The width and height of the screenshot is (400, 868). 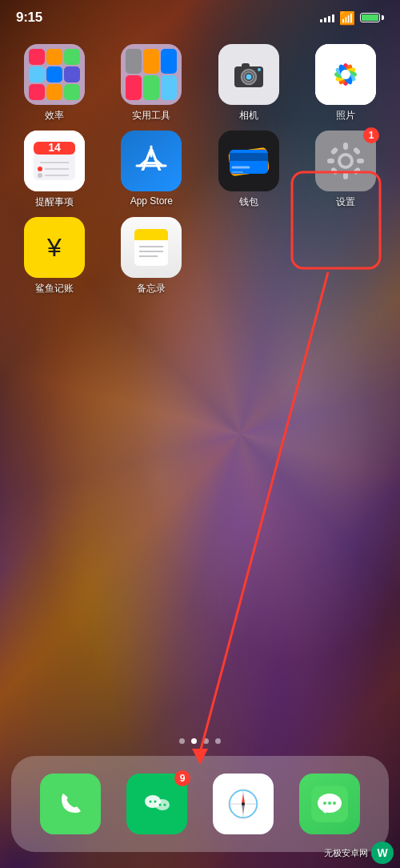 I want to click on shark-app-icon: ¥, so click(x=54, y=247).